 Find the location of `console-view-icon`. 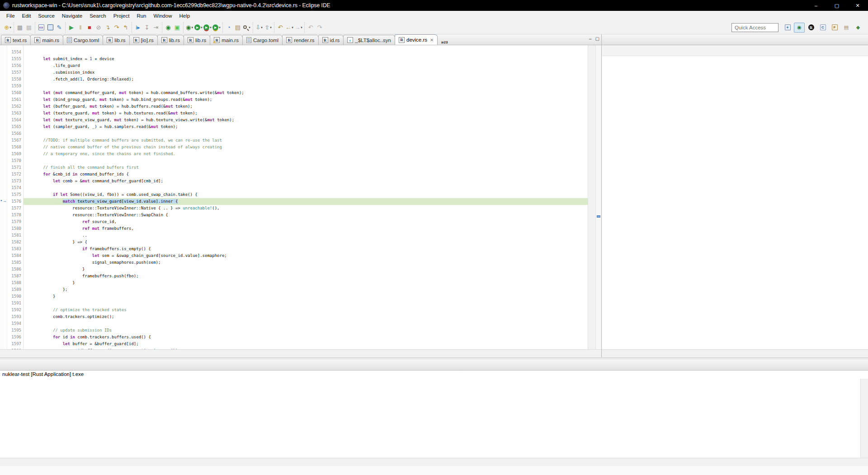

console-view-icon is located at coordinates (50, 28).